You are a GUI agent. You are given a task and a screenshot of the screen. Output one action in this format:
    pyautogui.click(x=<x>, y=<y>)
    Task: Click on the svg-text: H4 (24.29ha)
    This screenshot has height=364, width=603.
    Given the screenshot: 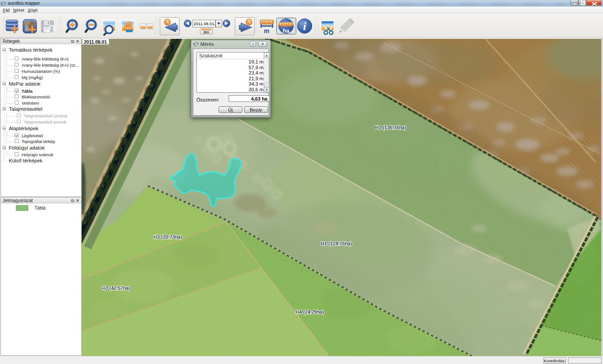 What is the action you would take?
    pyautogui.click(x=310, y=312)
    